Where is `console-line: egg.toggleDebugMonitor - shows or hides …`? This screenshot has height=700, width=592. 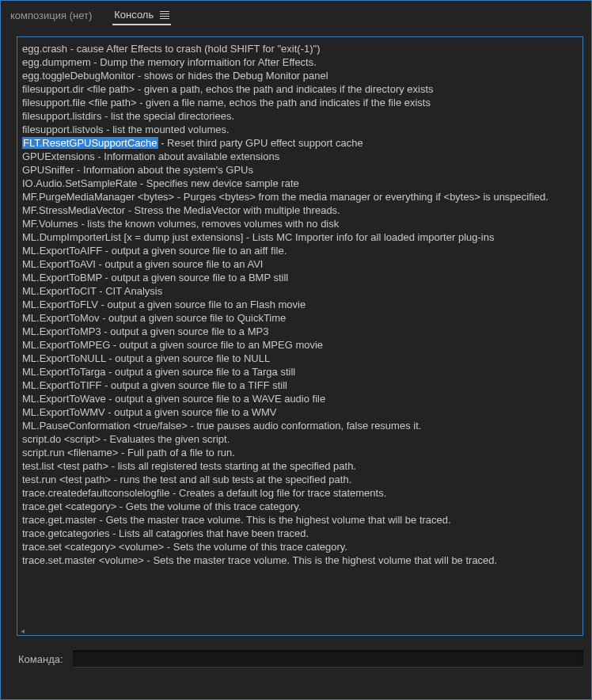
console-line: egg.toggleDebugMonitor - shows or hides … is located at coordinates (300, 76).